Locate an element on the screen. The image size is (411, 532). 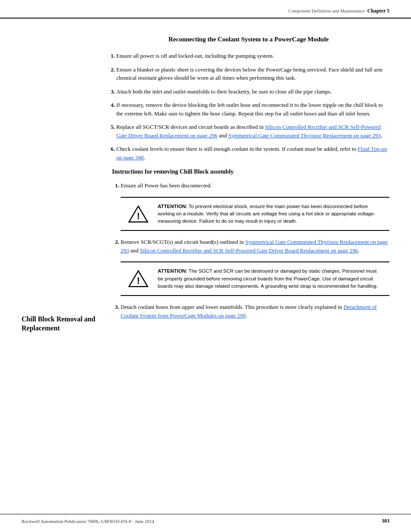
step-2-text: Ensure a blanket or plastic sheet is cov… is located at coordinates (249, 74).